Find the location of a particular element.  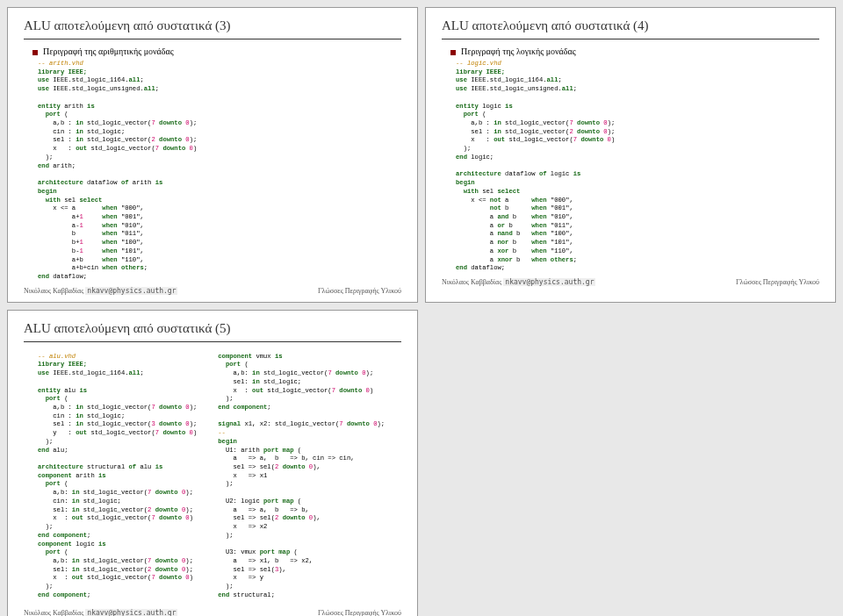

slide-title: ALU αποτελούμενη από συστατικά (4) is located at coordinates (630, 26).